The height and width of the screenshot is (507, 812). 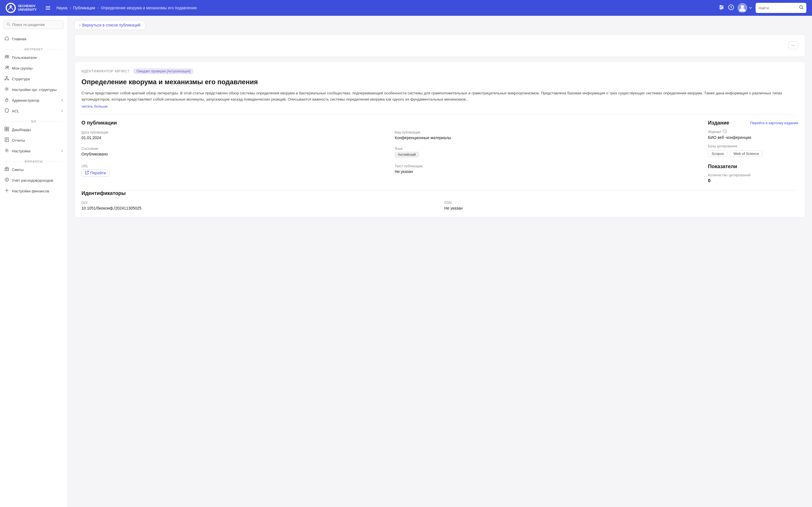 What do you see at coordinates (715, 131) in the screenshot?
I see `journal-label: Журнал` at bounding box center [715, 131].